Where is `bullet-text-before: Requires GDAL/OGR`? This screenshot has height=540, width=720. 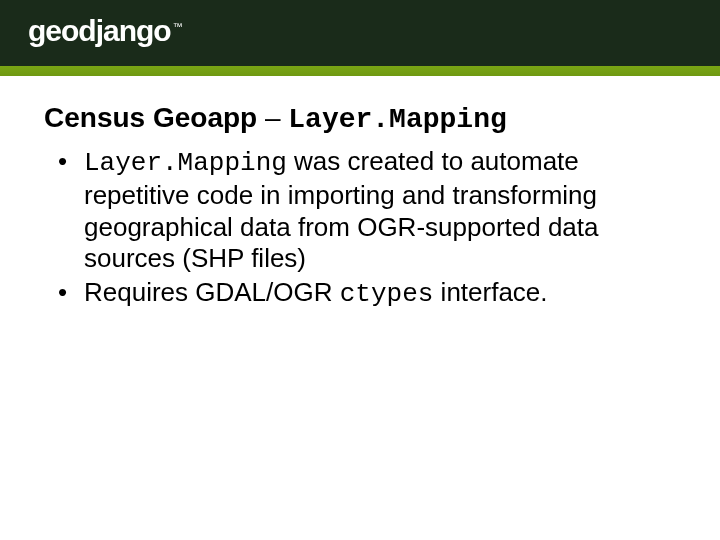 bullet-text-before: Requires GDAL/OGR is located at coordinates (212, 292).